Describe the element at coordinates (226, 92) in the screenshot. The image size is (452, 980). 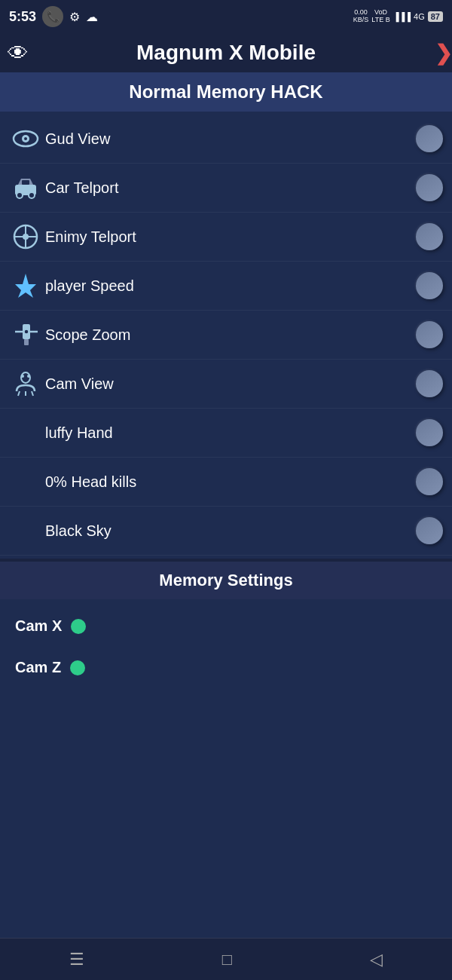
I see `normal-hack-header: Normal Memory HACK` at that location.